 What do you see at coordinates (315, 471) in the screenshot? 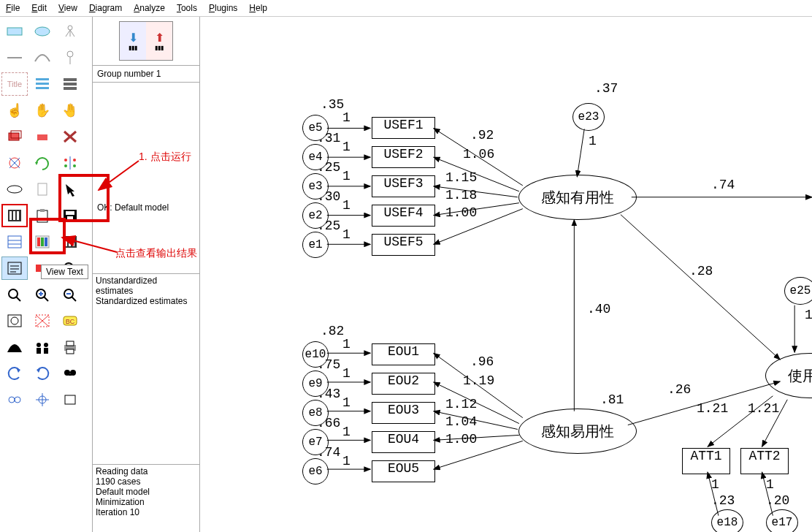
I see `err-e6: e6` at bounding box center [315, 471].